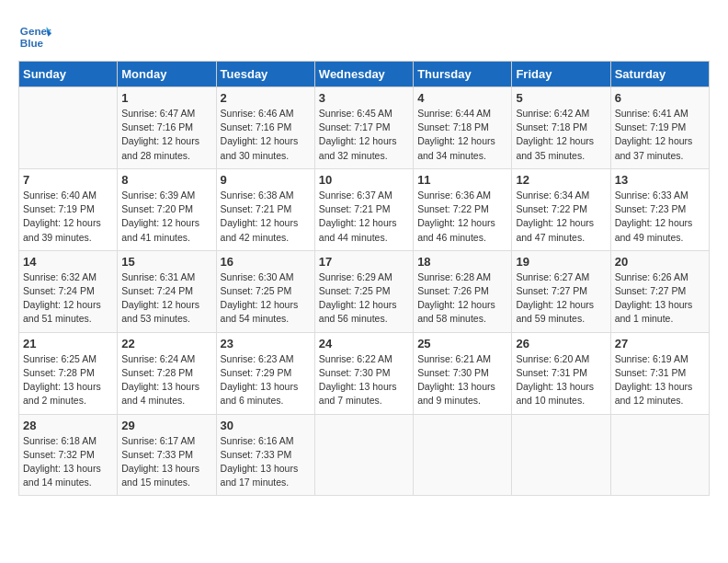 The image size is (728, 563). Describe the element at coordinates (68, 291) in the screenshot. I see `calendar-cell: 14Sunrise: 6:32 AM Sunset: 7:24 PM Dayli…` at that location.